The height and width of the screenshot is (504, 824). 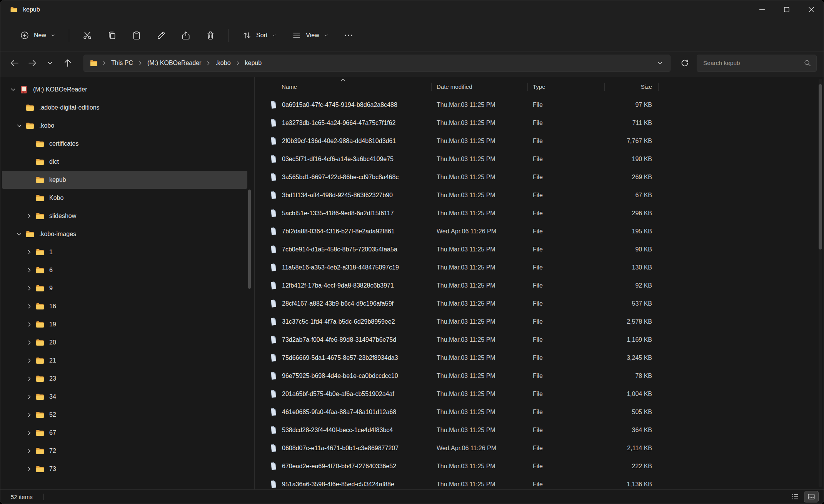 I want to click on tree-item: certificates, so click(x=125, y=144).